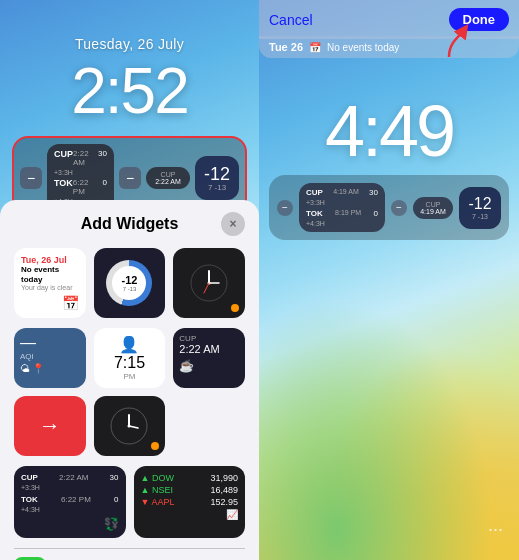 The height and width of the screenshot is (560, 519). I want to click on stock1-symbol: ▲ DOW, so click(158, 478).